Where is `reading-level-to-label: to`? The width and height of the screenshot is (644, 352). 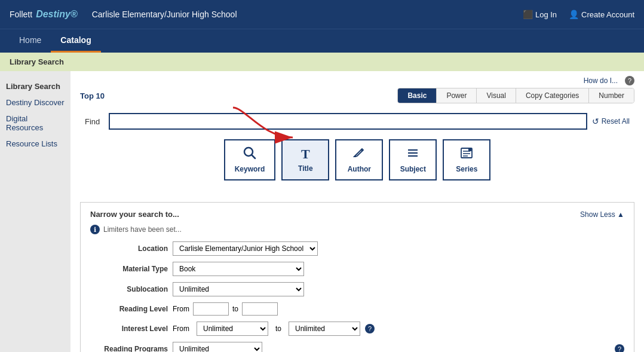
reading-level-to-label: to is located at coordinates (235, 309).